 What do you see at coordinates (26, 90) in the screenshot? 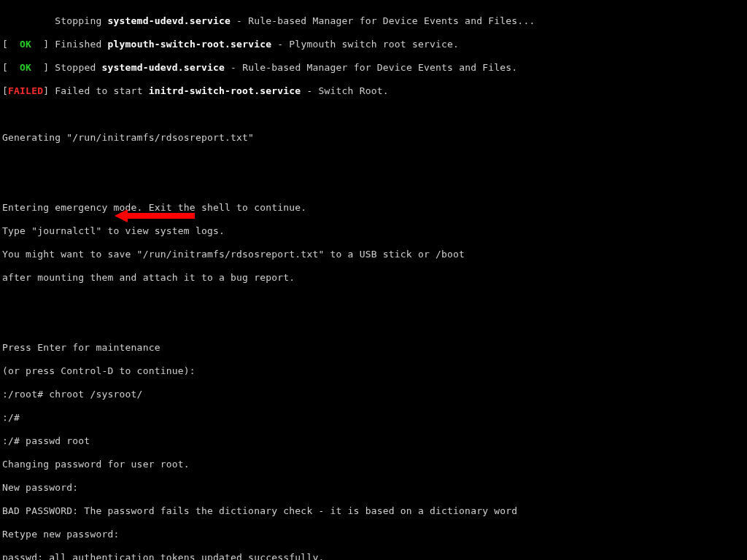
I see `status-failed: FAILED` at bounding box center [26, 90].